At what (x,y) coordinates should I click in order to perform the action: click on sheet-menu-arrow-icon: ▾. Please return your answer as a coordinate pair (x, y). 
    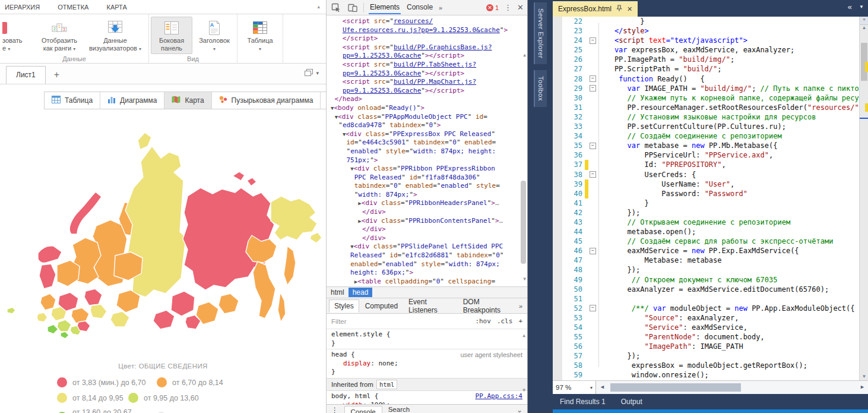
    Looking at the image, I should click on (317, 73).